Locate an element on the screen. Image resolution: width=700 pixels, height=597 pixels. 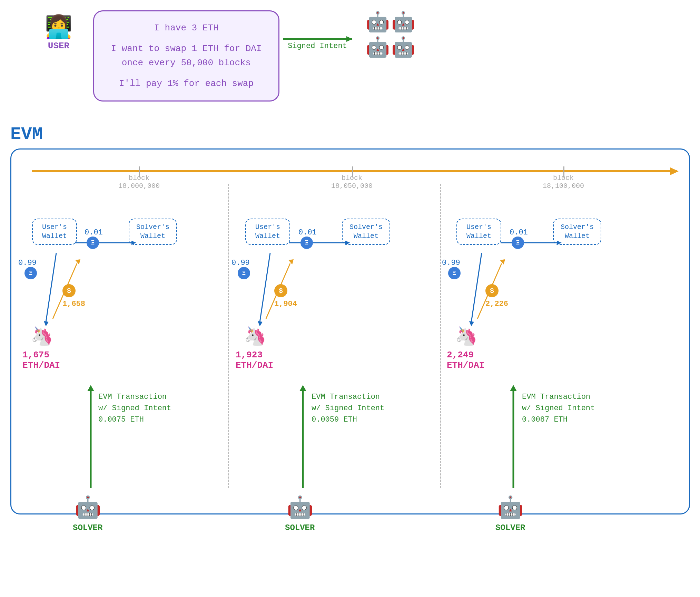
block-tick-2: block18,050,000 is located at coordinates (353, 172).